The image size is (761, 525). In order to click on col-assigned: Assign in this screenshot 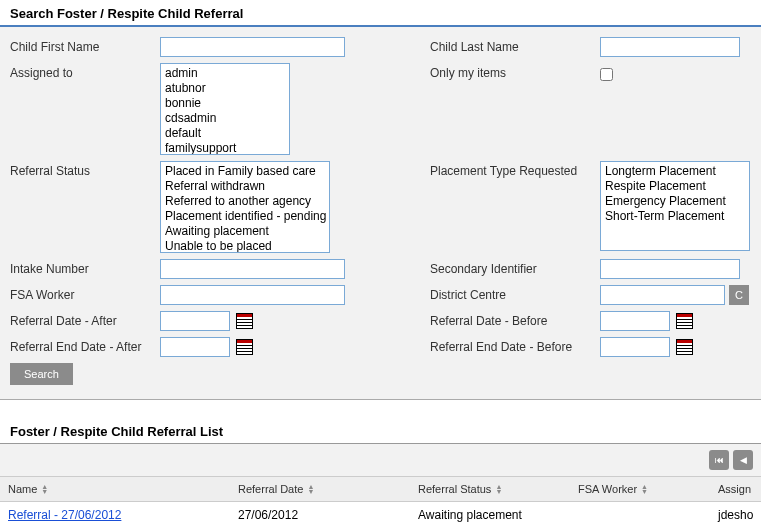, I will do `click(736, 489)`.